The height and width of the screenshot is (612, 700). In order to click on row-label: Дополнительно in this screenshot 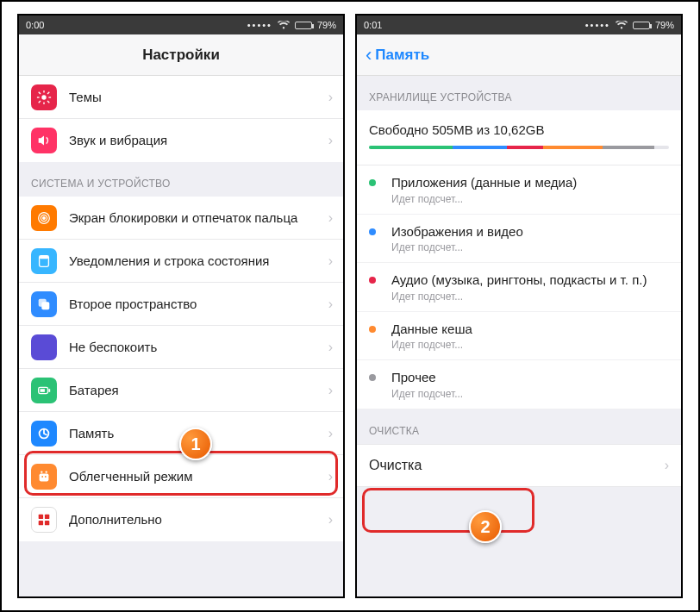, I will do `click(198, 520)`.